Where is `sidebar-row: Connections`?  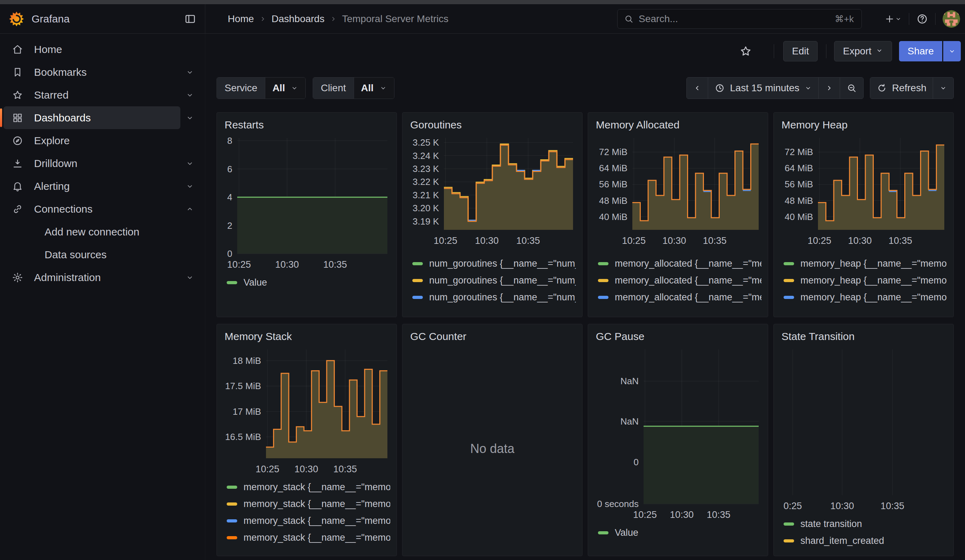 sidebar-row: Connections is located at coordinates (101, 209).